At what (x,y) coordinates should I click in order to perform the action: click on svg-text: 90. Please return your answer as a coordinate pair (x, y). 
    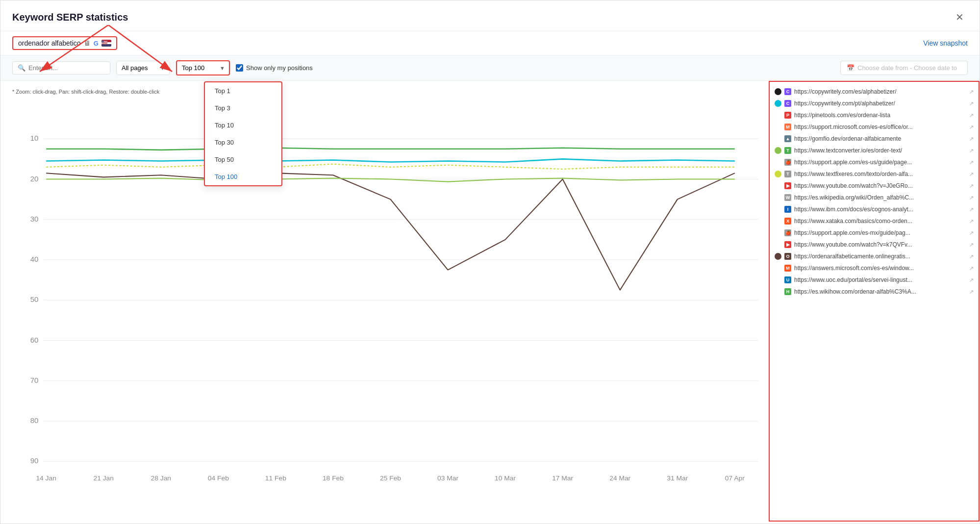
    Looking at the image, I should click on (34, 461).